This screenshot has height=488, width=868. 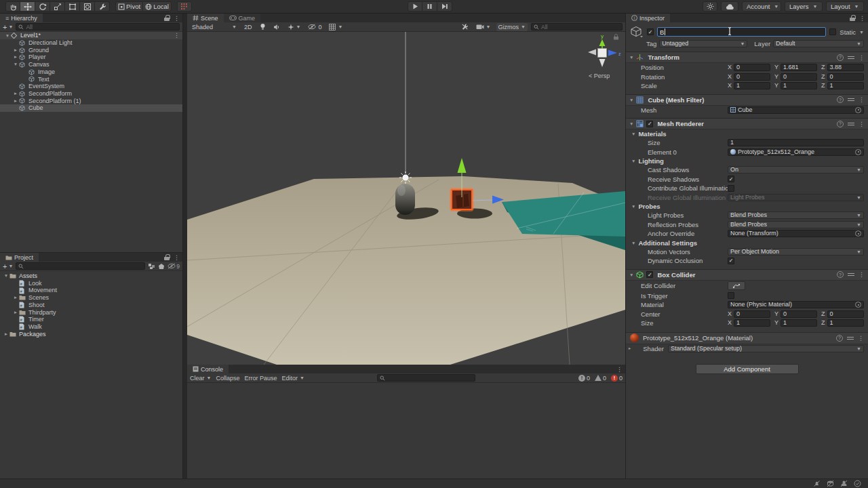 I want to click on rotate-tool-button, so click(x=43, y=7).